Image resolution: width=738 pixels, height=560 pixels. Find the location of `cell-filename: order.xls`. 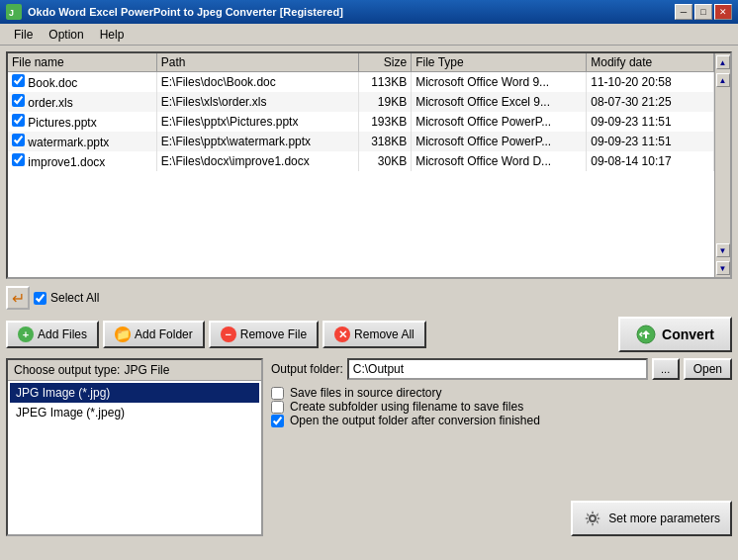

cell-filename: order.xls is located at coordinates (82, 102).